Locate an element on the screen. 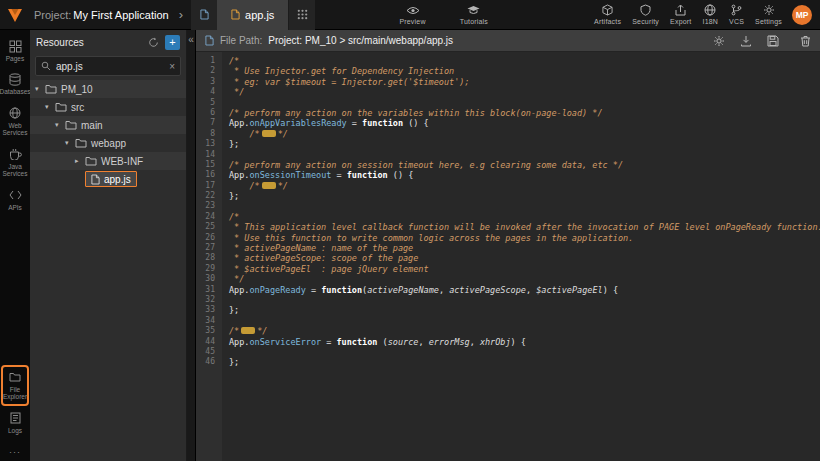  code-line-32: 32 is located at coordinates (508, 300).